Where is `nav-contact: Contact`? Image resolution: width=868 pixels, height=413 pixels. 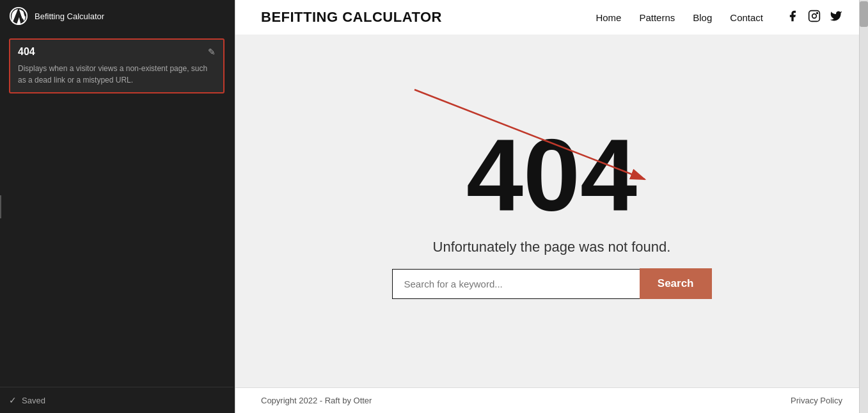
nav-contact: Contact is located at coordinates (746, 18).